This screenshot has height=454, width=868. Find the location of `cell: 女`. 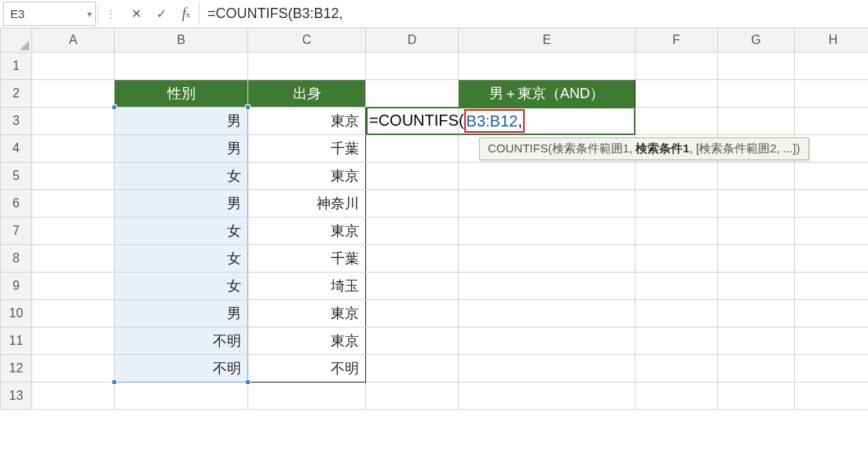

cell: 女 is located at coordinates (181, 258).